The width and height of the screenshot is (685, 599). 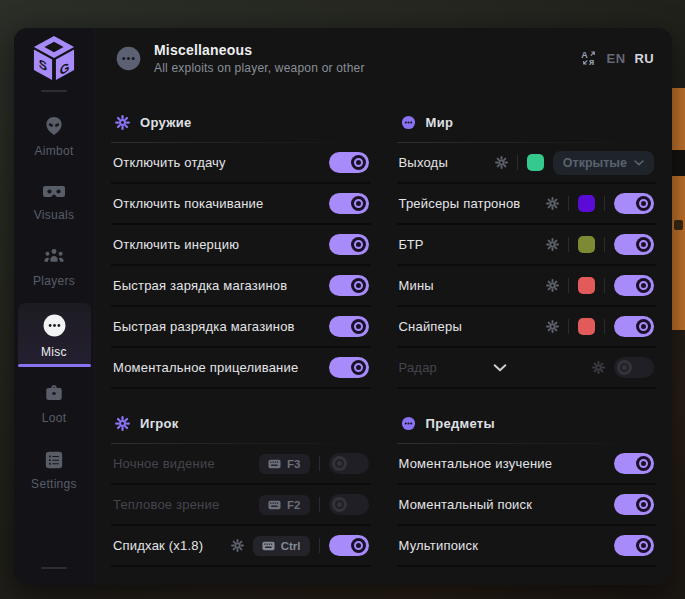 I want to click on feature-row: Отключить покачивание, so click(x=241, y=204).